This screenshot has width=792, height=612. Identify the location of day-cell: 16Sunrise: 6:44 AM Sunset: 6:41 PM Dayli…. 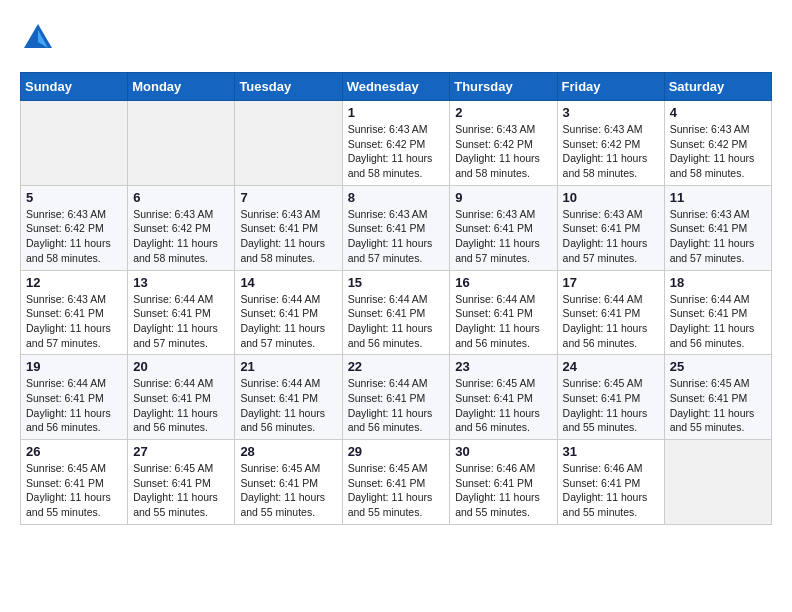
(504, 312).